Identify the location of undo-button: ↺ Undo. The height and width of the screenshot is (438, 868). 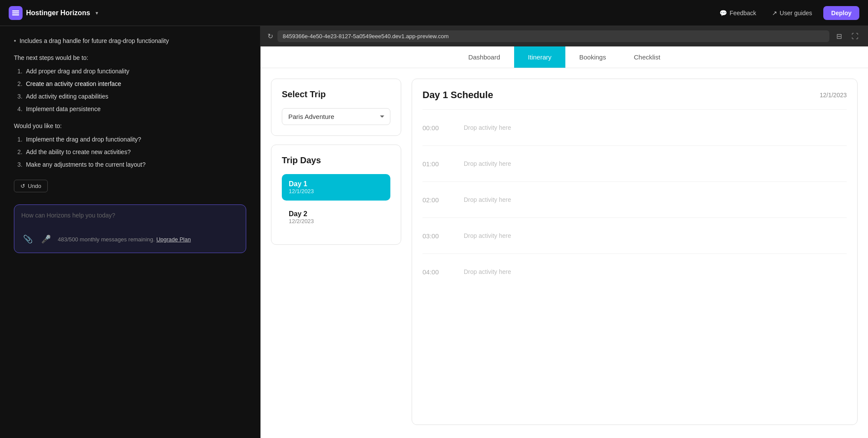
(31, 186).